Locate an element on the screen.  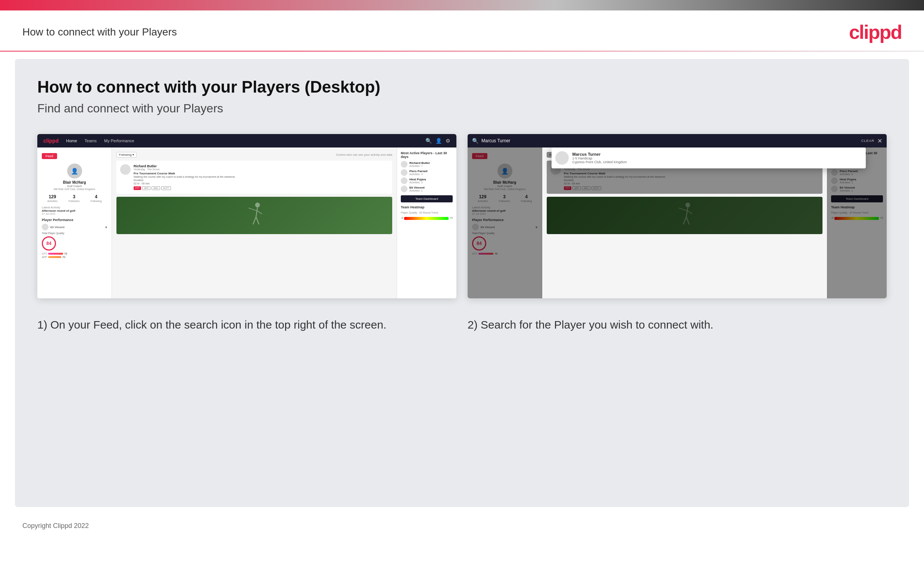
marcus-club: Cypress Point Club, United Kingdom is located at coordinates (600, 162).